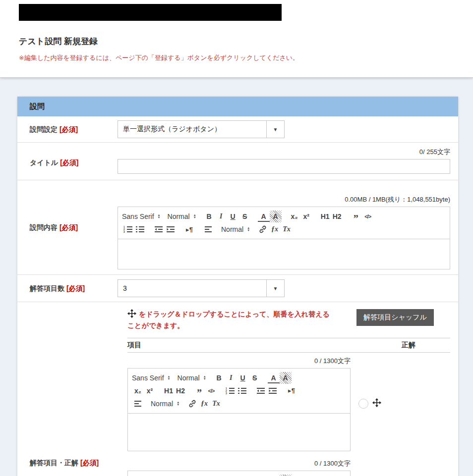  Describe the element at coordinates (284, 254) in the screenshot. I see `question-content-editor-body` at that location.